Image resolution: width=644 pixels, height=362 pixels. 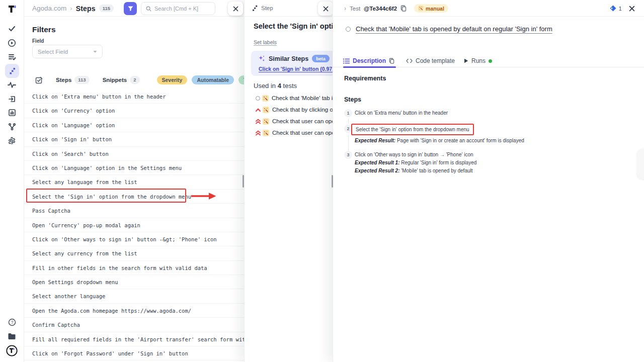 What do you see at coordinates (134, 296) in the screenshot?
I see `list-item: Select another language` at bounding box center [134, 296].